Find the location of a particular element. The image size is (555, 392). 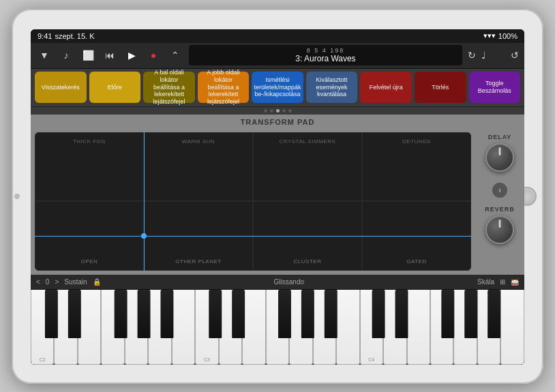

drum-icon: 🥁 is located at coordinates (515, 282).